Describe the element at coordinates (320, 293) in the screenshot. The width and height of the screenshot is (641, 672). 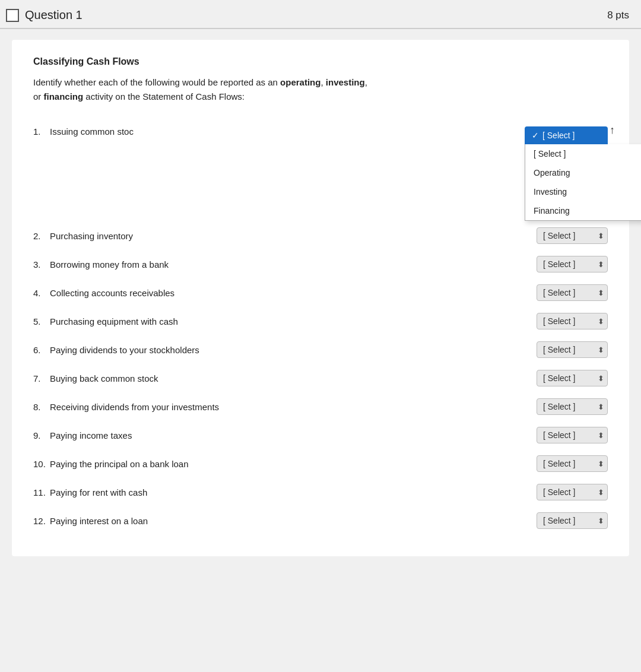
I see `question-item-4: 4. Collecting accounts receivables [ Sel…` at that location.